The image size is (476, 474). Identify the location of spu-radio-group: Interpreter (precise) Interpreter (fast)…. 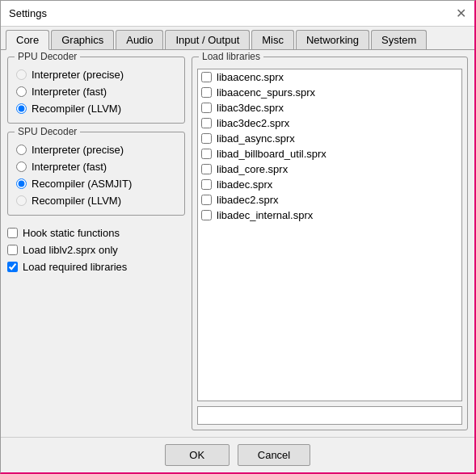
(96, 175).